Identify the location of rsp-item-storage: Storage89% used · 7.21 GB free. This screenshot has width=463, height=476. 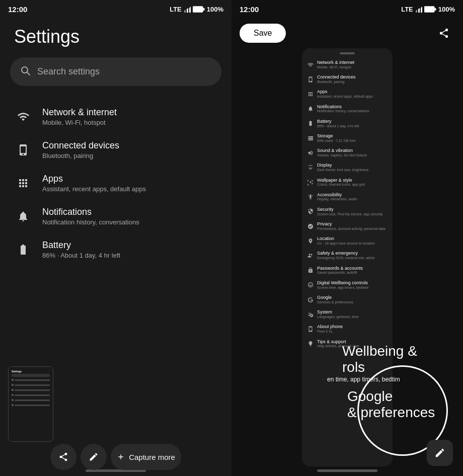
(347, 138).